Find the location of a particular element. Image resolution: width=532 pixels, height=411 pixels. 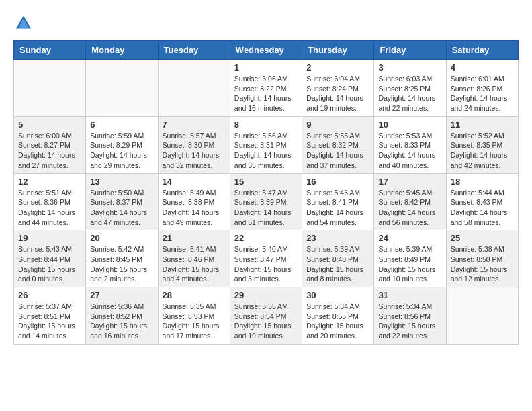

calendar-week-row: 5Sunrise: 6:00 AM Sunset: 8:27 PM Daylig… is located at coordinates (266, 145).